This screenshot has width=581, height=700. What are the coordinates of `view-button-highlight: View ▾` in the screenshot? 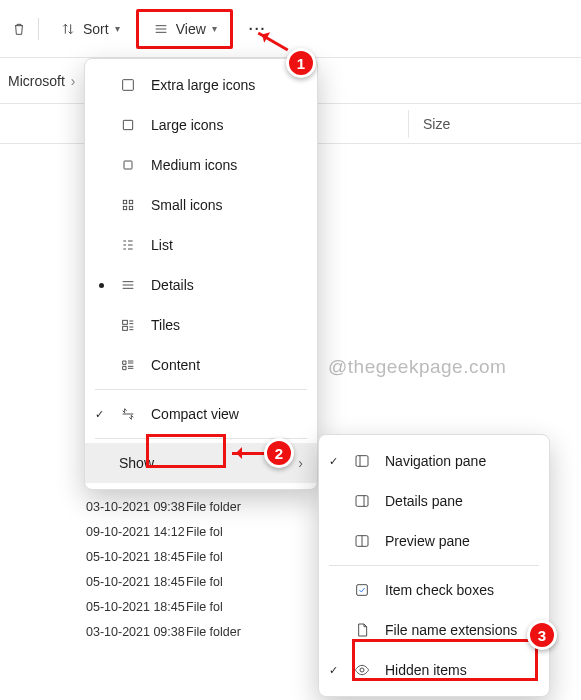 It's located at (184, 29).